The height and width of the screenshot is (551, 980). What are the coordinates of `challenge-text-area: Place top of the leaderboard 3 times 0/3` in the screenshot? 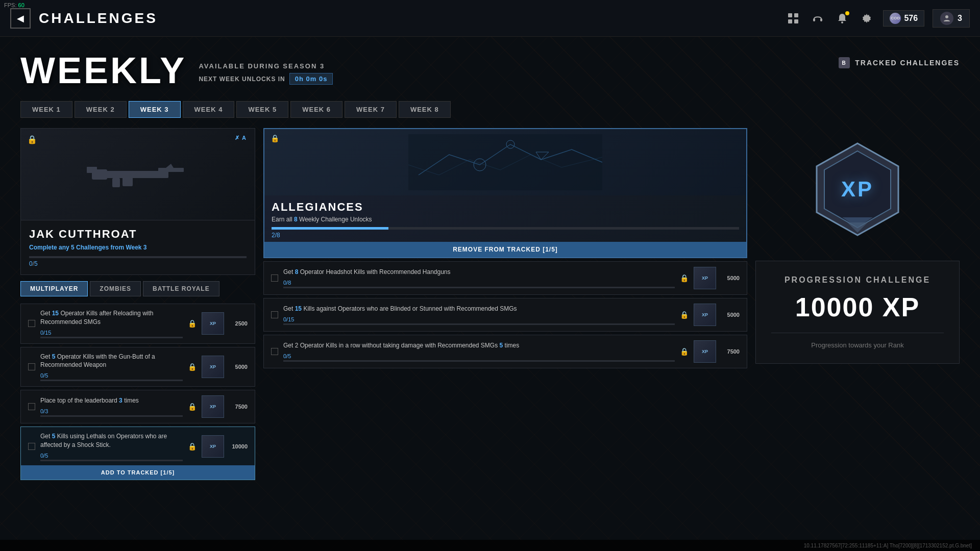 It's located at (111, 407).